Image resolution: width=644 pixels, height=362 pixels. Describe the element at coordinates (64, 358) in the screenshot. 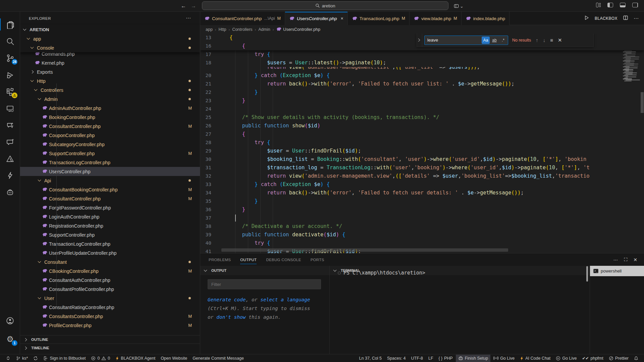

I see `status-bitbucket-signin: Sign in to Bitbucket` at that location.